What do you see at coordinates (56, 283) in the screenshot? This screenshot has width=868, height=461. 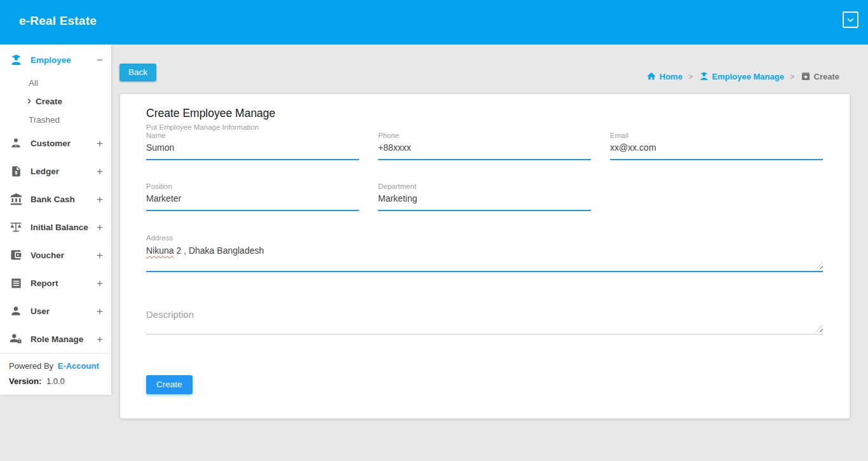 I see `sidebar-item-report: Report +` at bounding box center [56, 283].